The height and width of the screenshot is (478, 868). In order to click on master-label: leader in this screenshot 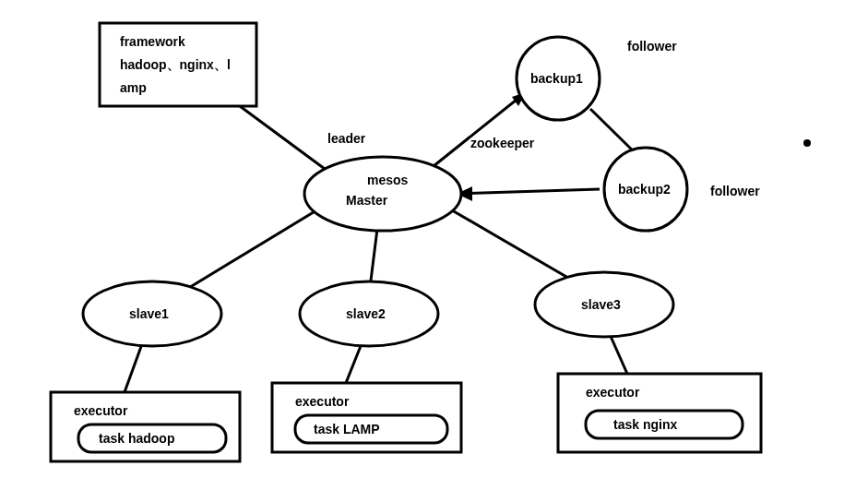, I will do `click(347, 138)`.